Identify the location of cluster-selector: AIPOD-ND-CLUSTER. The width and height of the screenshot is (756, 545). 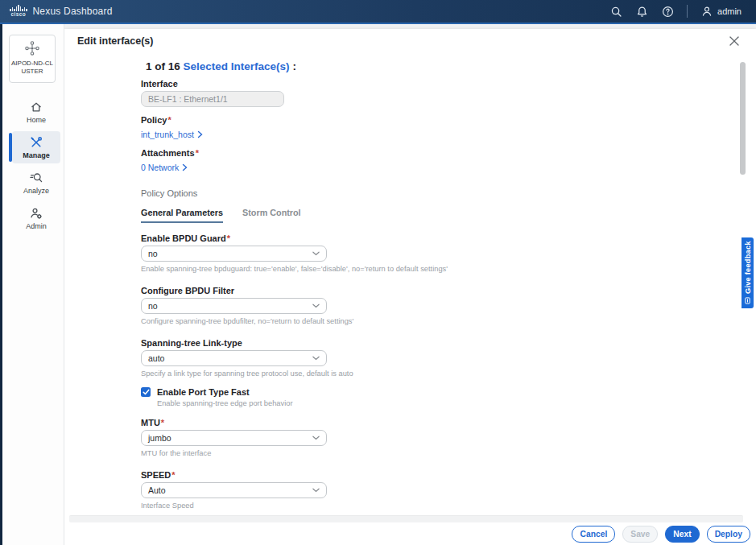
(32, 59).